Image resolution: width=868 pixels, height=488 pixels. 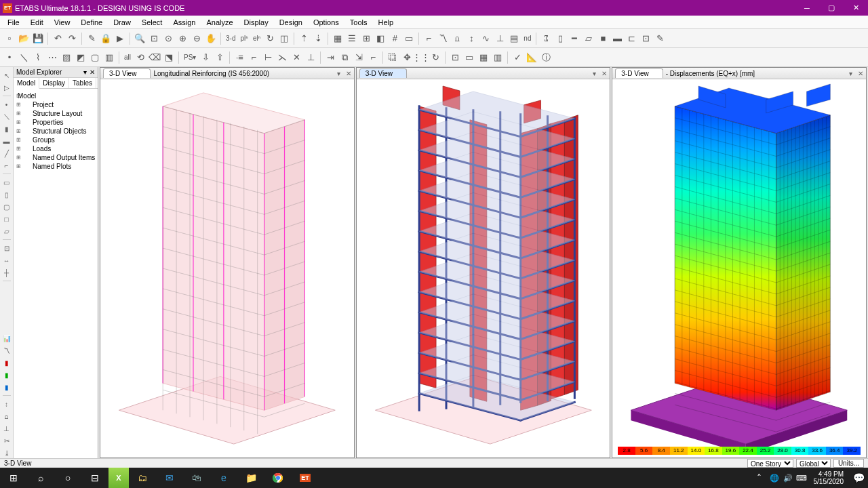 What do you see at coordinates (639, 73) in the screenshot?
I see `view3-tab: 3-D View` at bounding box center [639, 73].